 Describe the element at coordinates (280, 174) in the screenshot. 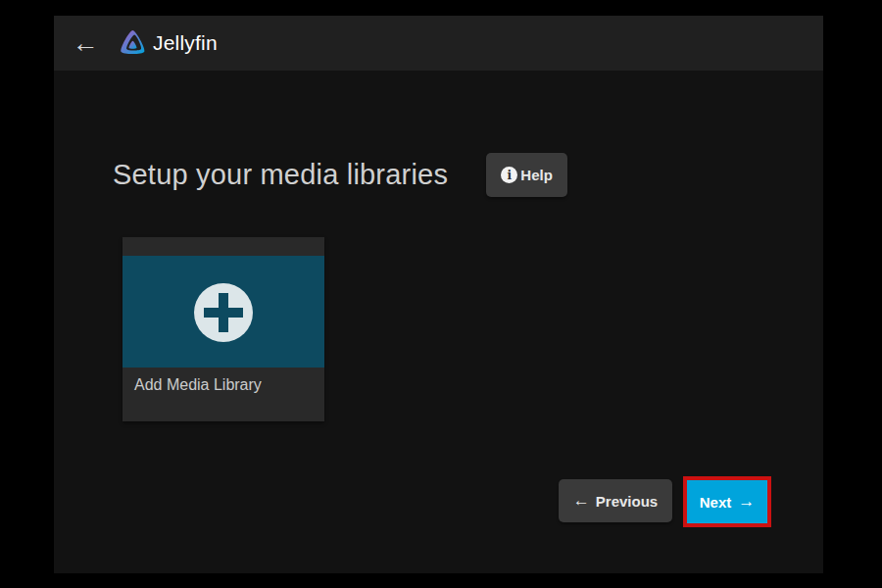

I see `page-title: Setup your media libraries` at that location.